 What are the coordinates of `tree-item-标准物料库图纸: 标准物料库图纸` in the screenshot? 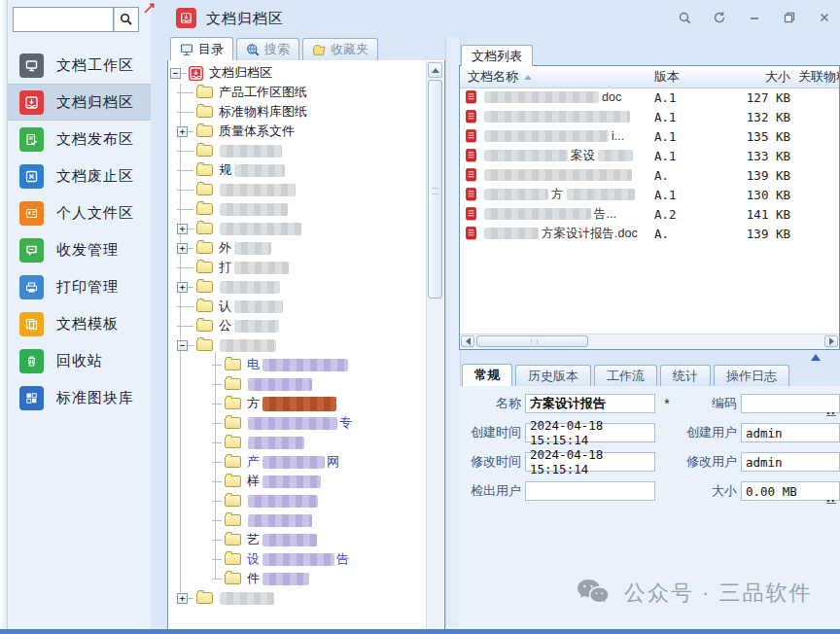 It's located at (298, 112).